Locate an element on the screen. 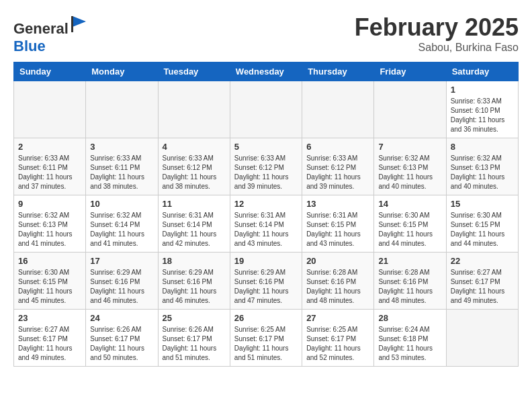 The height and width of the screenshot is (411, 532). day-number: 20 is located at coordinates (338, 261).